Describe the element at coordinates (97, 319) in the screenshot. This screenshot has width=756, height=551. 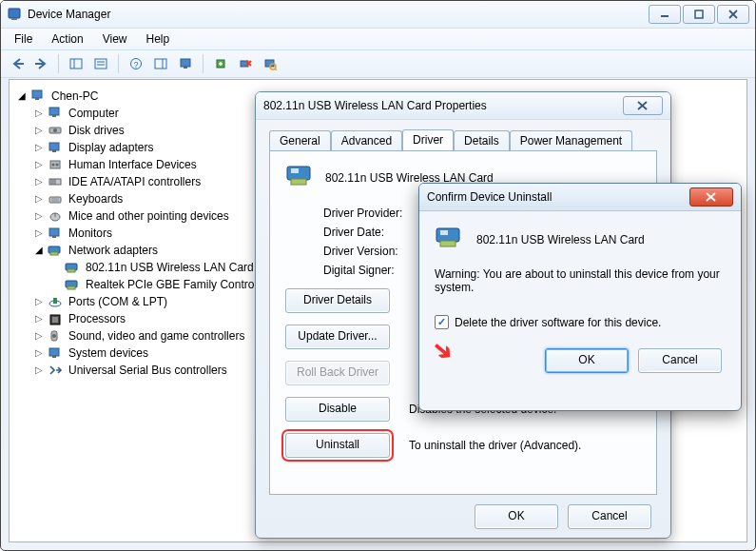
I see `tree-category-label: Processors` at that location.